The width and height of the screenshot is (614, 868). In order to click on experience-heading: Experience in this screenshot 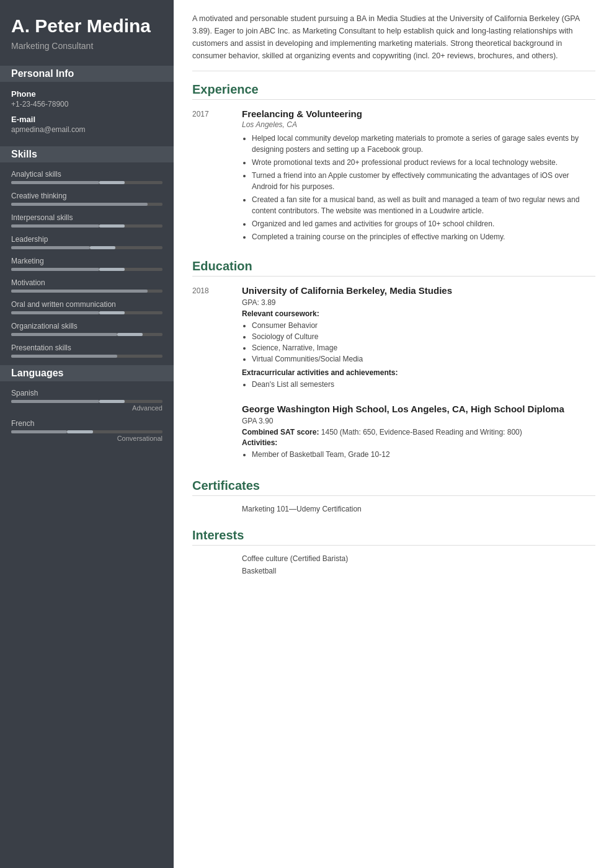, I will do `click(394, 91)`.